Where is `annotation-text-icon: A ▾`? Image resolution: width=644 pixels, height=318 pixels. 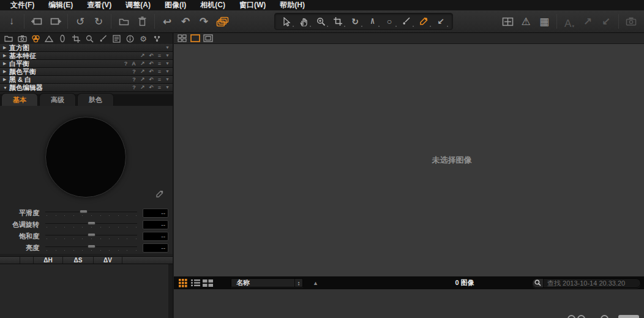 annotation-text-icon: A ▾ is located at coordinates (569, 21).